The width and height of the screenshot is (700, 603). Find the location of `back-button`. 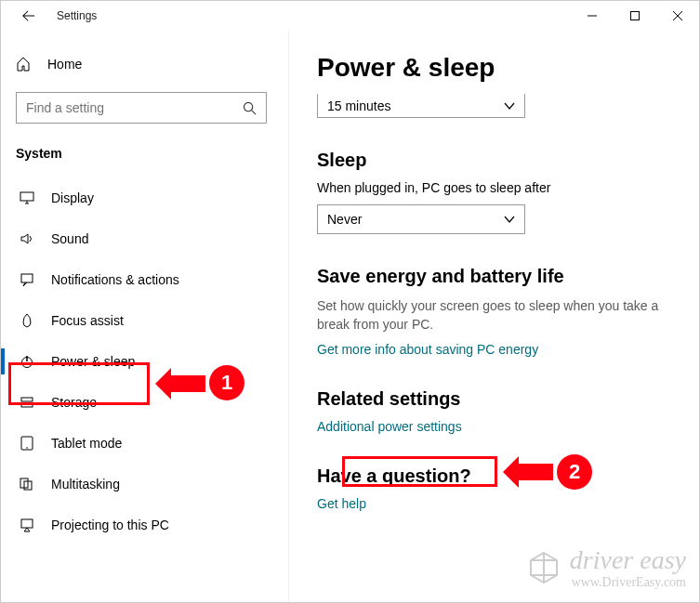

back-button is located at coordinates (29, 16).